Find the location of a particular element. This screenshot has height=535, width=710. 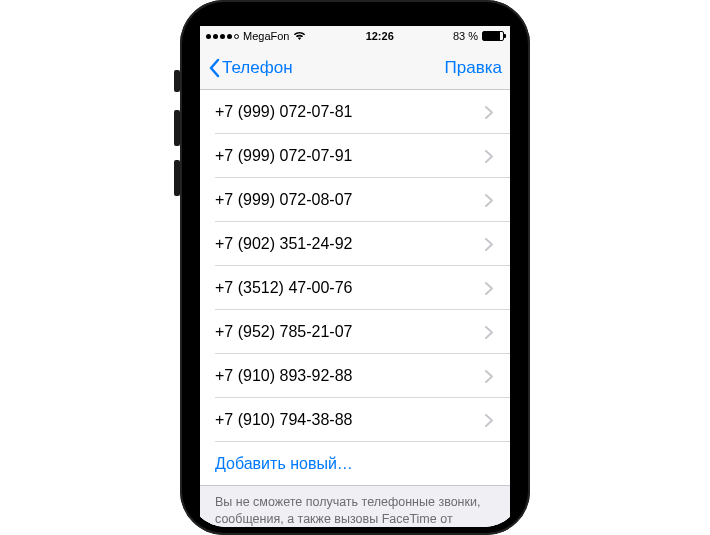

phone-number-label: +7 (910) 794-38-88 is located at coordinates (350, 420).